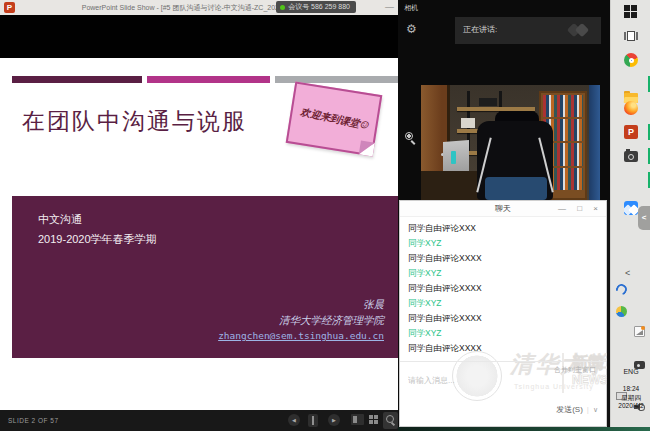  I want to click on chat-header: 聊天 — □ ×, so click(503, 209).